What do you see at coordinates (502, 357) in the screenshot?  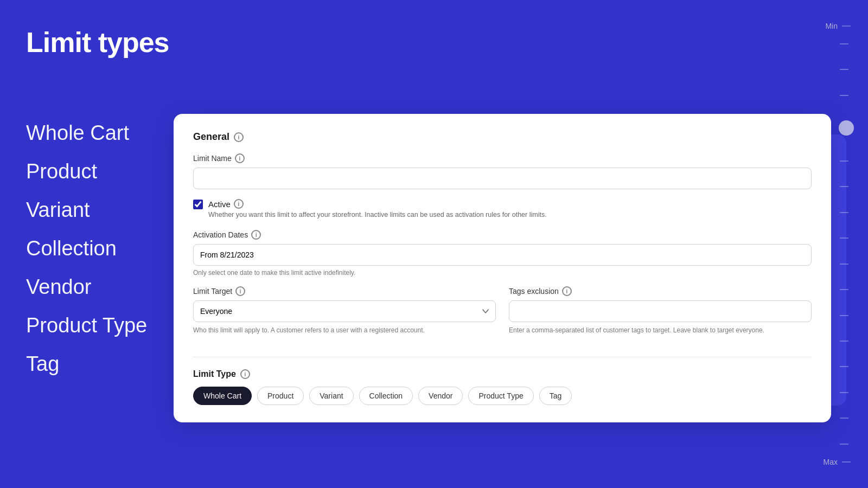 I see `section-divider` at bounding box center [502, 357].